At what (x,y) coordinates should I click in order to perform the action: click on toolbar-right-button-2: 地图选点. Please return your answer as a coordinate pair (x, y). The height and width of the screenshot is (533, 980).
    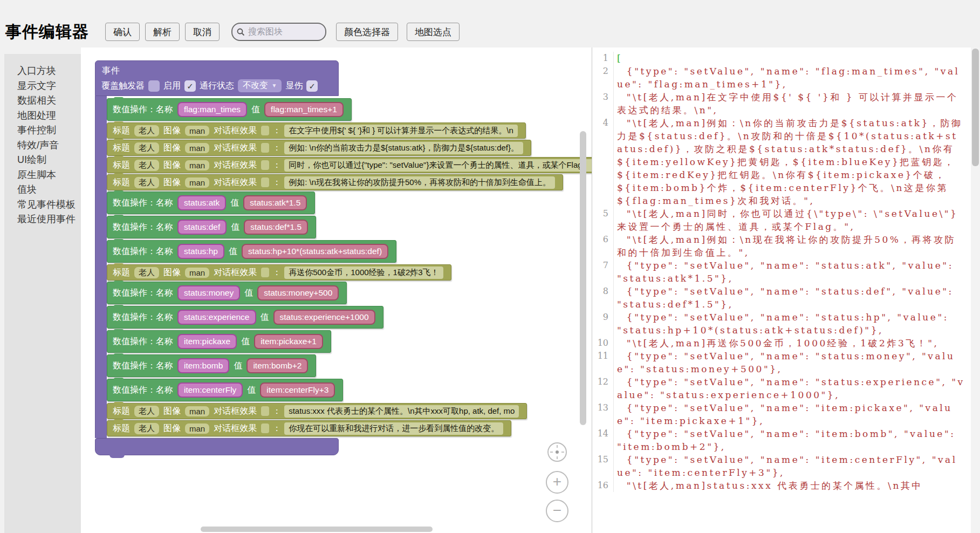
    Looking at the image, I should click on (433, 32).